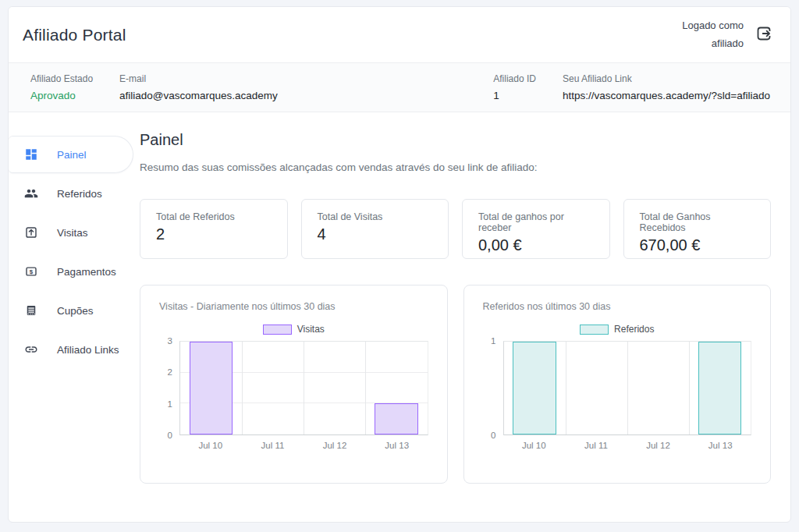 The image size is (799, 532). What do you see at coordinates (311, 329) in the screenshot?
I see `legend-label: Visitas` at bounding box center [311, 329].